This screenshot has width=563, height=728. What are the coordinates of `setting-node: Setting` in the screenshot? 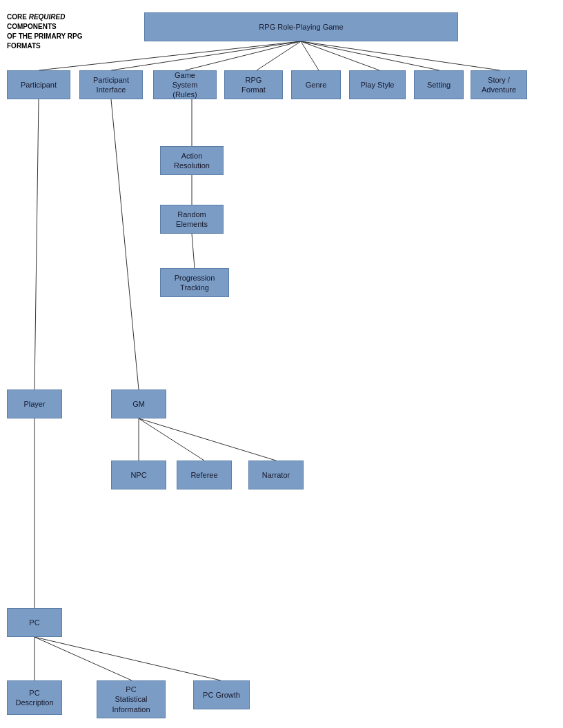 It's located at (439, 85).